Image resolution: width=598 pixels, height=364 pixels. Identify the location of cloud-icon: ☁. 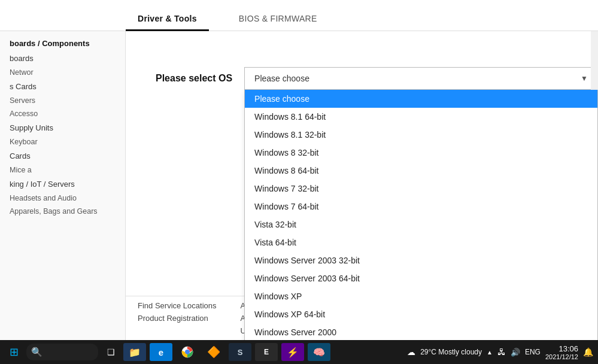
(411, 352).